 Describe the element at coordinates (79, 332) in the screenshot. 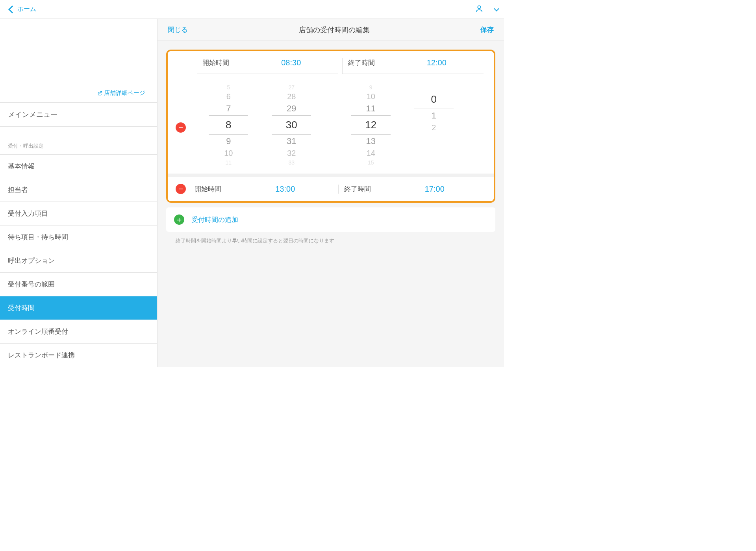

I see `sidebar-item: オンライン順番受付` at that location.